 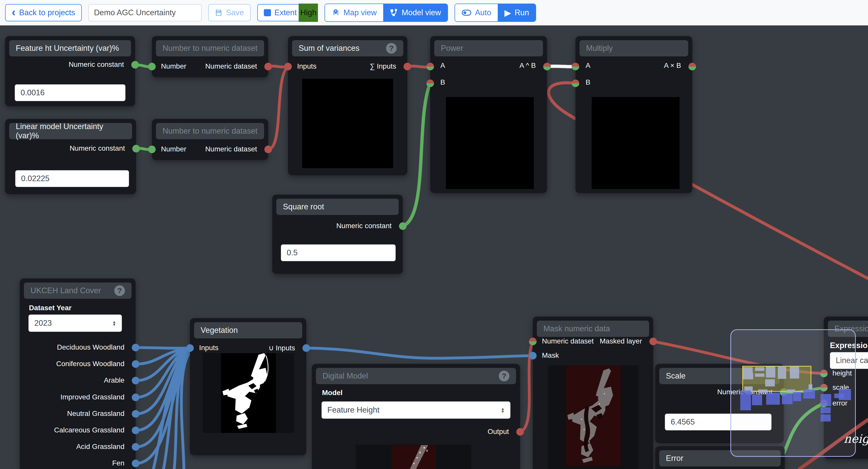 What do you see at coordinates (673, 65) in the screenshot?
I see `port-label-a-times-b: A × B` at bounding box center [673, 65].